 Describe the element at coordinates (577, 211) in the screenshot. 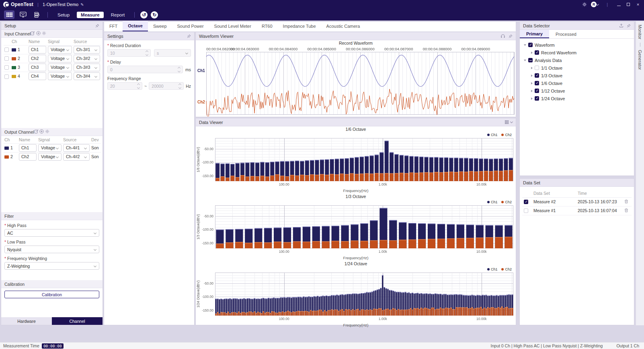

I see `data-set-row: Measure #1 2025-10-13 16:07:04` at that location.